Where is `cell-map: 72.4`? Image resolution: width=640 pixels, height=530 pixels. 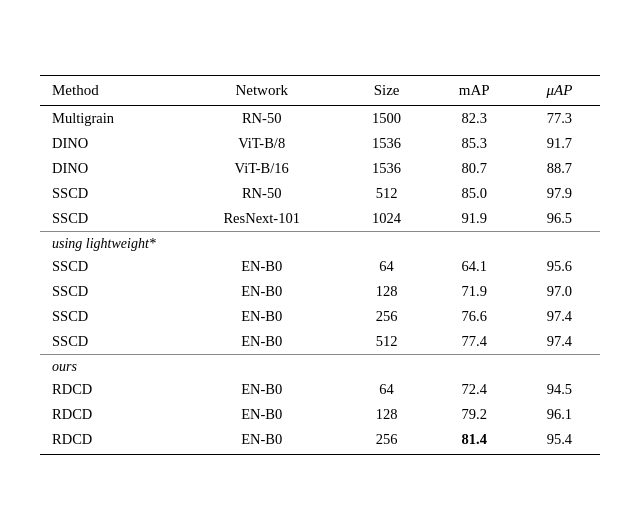 cell-map: 72.4 is located at coordinates (474, 390).